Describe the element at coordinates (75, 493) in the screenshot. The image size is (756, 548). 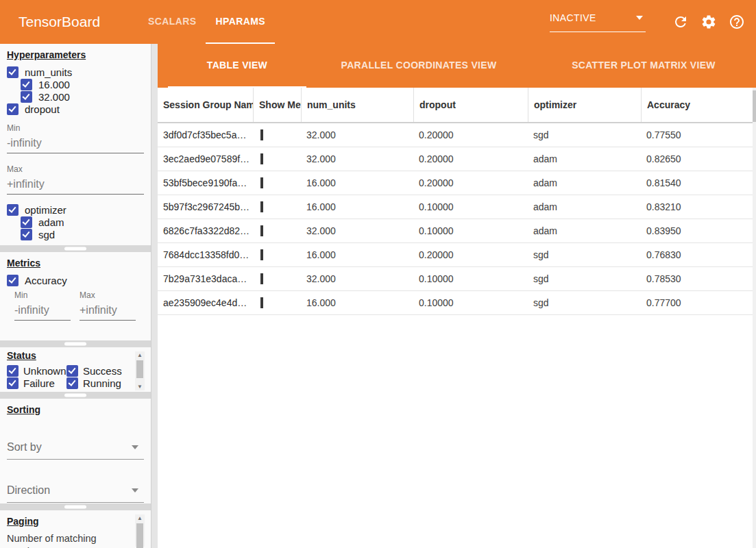
I see `direction-select: Direction` at that location.